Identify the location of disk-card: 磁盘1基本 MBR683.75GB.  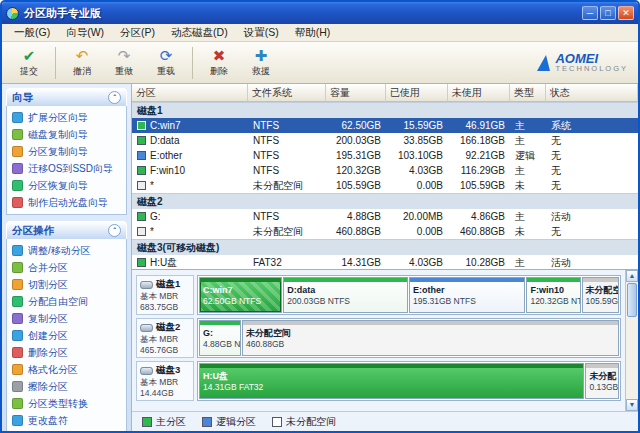
(165, 295).